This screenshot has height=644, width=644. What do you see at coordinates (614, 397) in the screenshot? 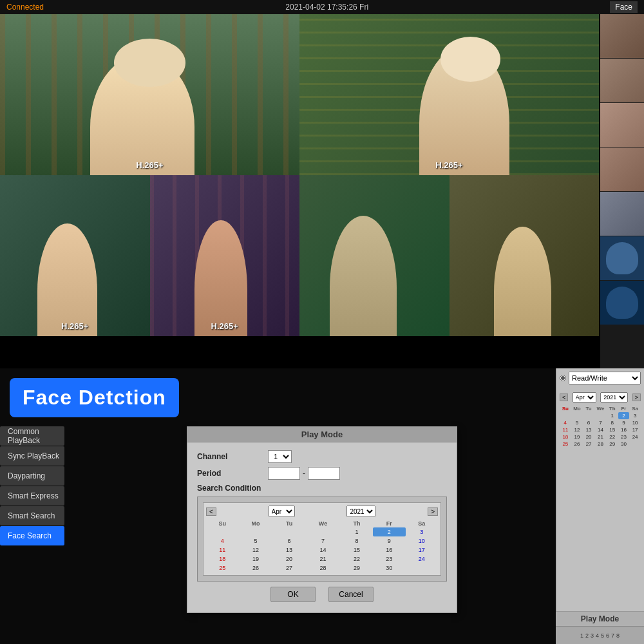
I see `right-cal-year: 2021` at bounding box center [614, 397].